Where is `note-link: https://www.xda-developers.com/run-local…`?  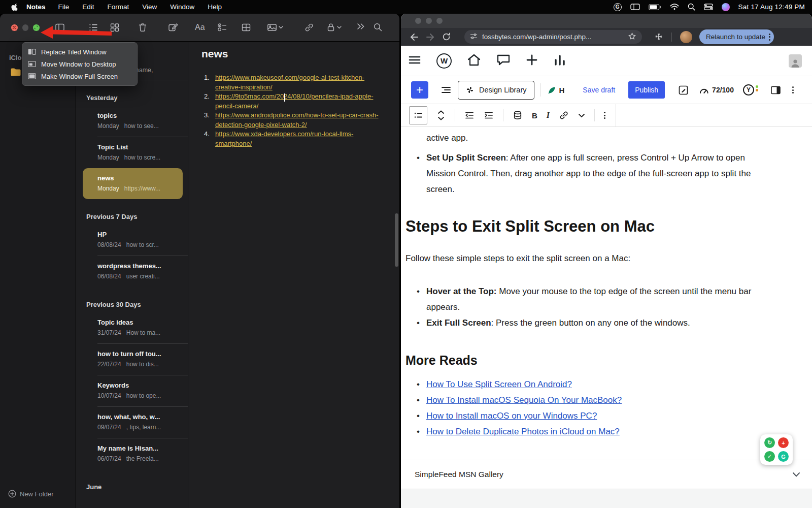 note-link: https://www.xda-developers.com/run-local… is located at coordinates (284, 139).